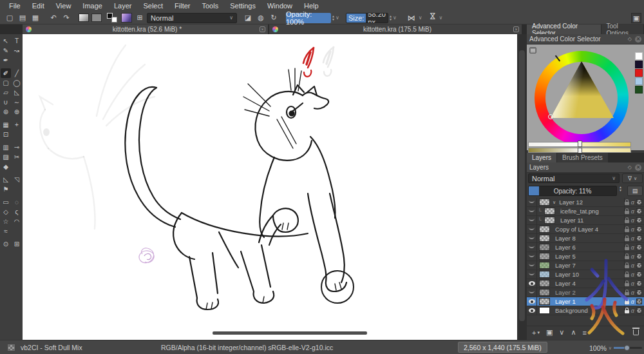 The image size is (644, 354). Describe the element at coordinates (6, 125) in the screenshot. I see `tool-transform: ▦` at that location.